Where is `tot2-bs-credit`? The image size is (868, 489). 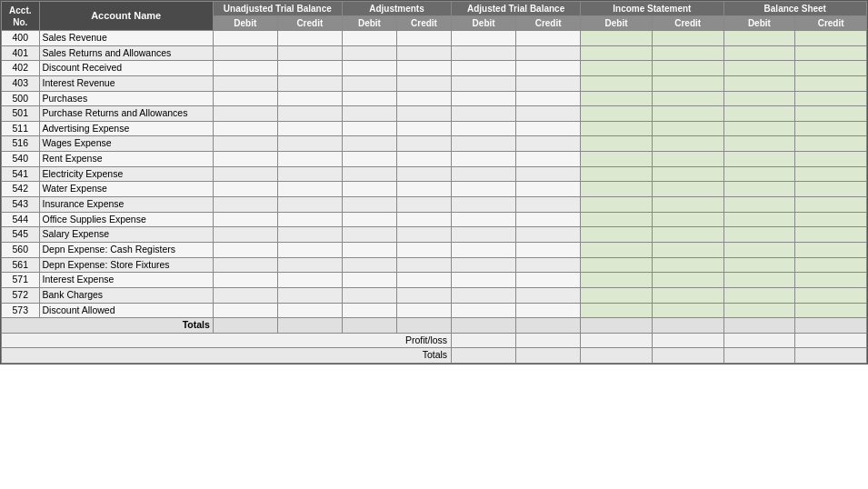 tot2-bs-credit is located at coordinates (831, 356).